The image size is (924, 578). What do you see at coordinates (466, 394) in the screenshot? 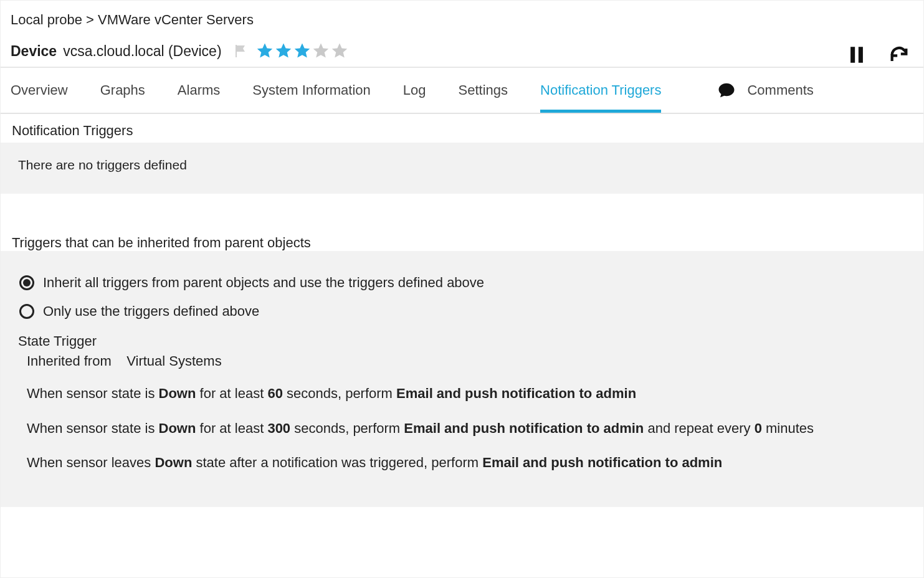
I see `trigger-rule-1: When sensor state is Down for at least 6…` at bounding box center [466, 394].